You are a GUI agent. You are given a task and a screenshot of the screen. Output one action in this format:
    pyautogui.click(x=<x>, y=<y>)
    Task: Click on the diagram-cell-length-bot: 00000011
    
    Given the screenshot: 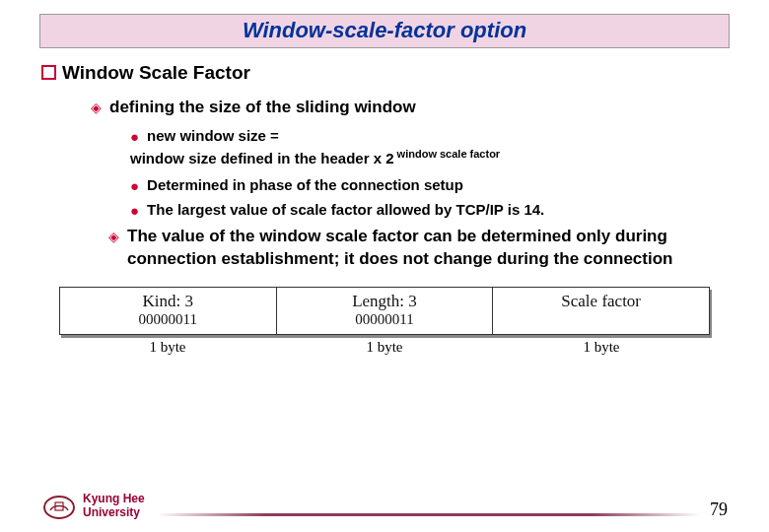 What is the action you would take?
    pyautogui.click(x=384, y=319)
    